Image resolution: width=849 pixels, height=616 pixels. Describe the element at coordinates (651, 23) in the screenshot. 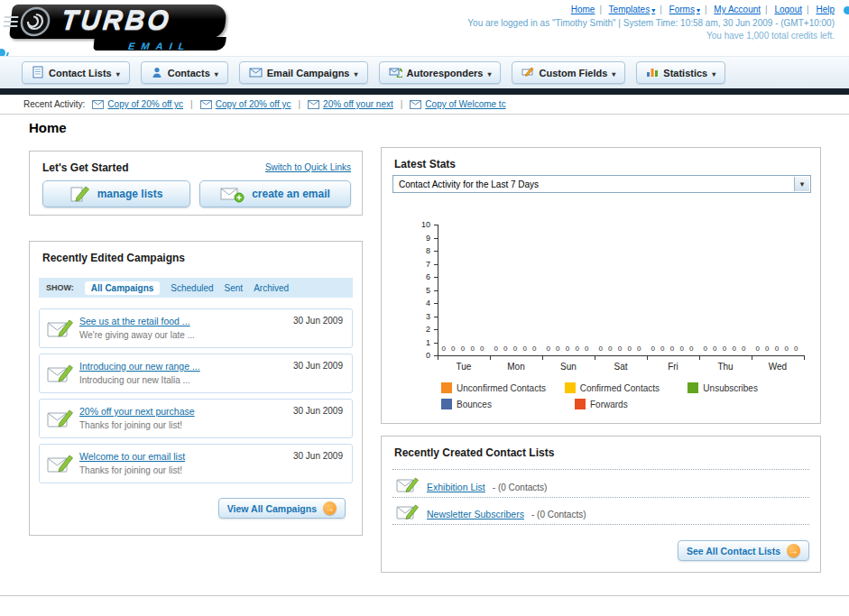

I see `login-info: You are logged in as "Timothy Smith" | S…` at that location.